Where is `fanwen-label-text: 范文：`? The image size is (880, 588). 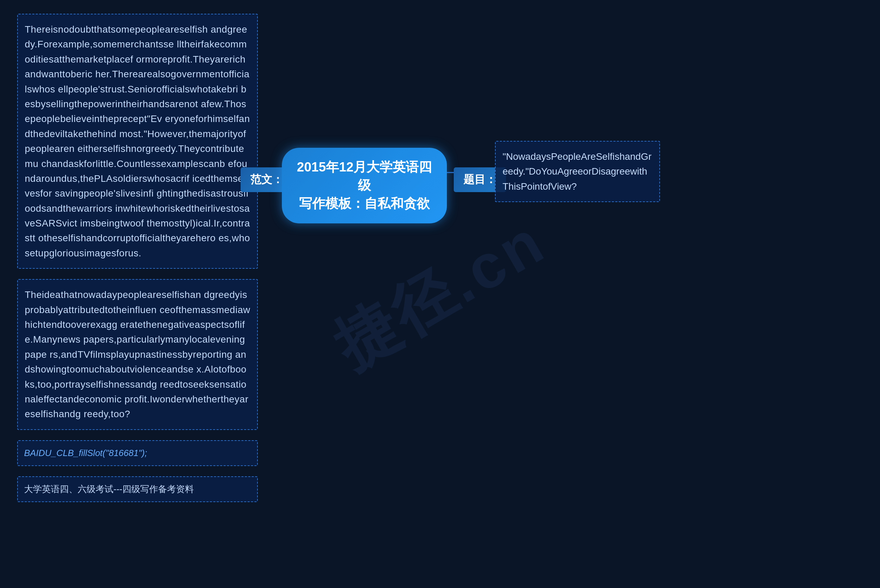
fanwen-label-text: 范文： is located at coordinates (267, 179).